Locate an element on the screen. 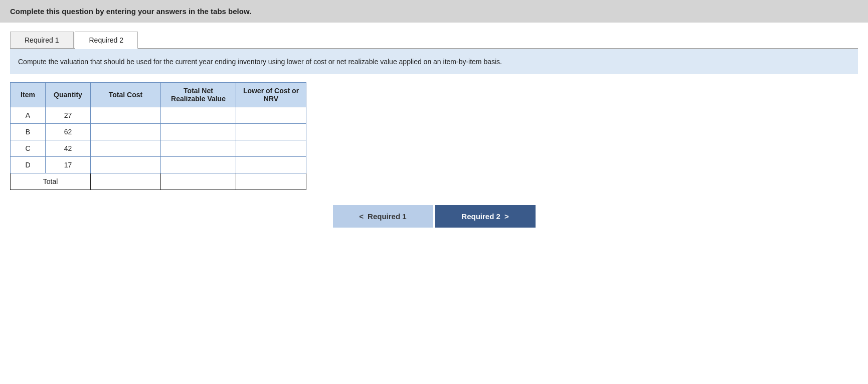 The image size is (868, 384). item-d-lower-cell is located at coordinates (271, 165).